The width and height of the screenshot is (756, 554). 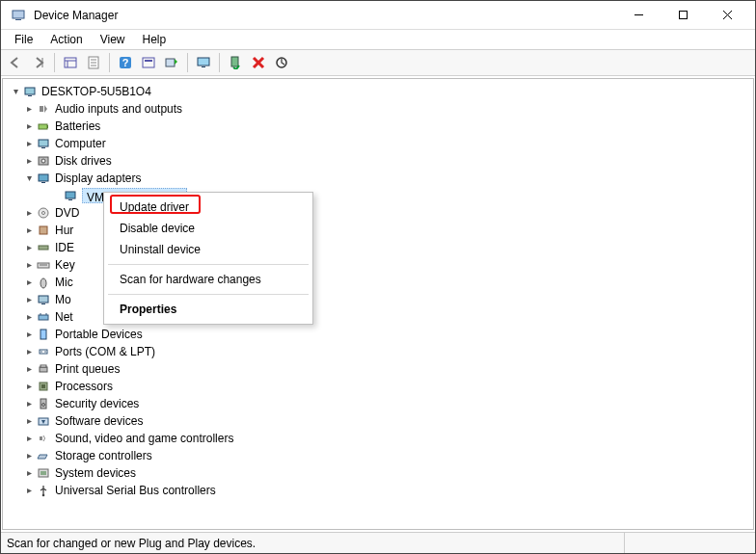 I want to click on disk-icon, so click(x=43, y=161).